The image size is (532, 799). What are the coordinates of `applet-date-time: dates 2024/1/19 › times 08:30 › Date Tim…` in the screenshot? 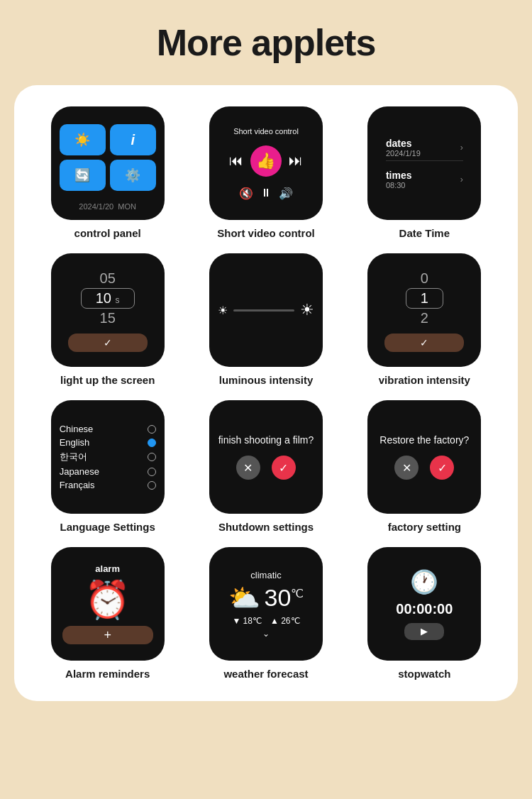 It's located at (424, 173).